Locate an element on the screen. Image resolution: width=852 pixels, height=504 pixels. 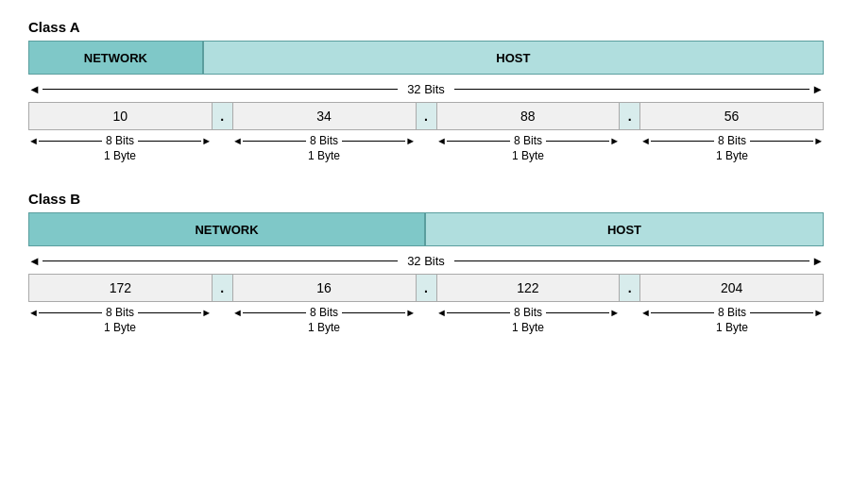
class-b-unit-4-arrowright: ► is located at coordinates (818, 312).